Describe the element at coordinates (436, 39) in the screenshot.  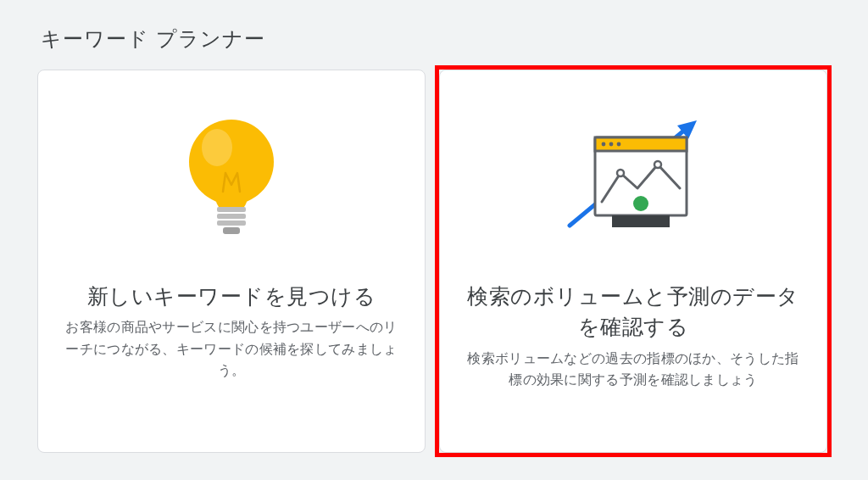
I see `page-title: キーワード プランナー` at that location.